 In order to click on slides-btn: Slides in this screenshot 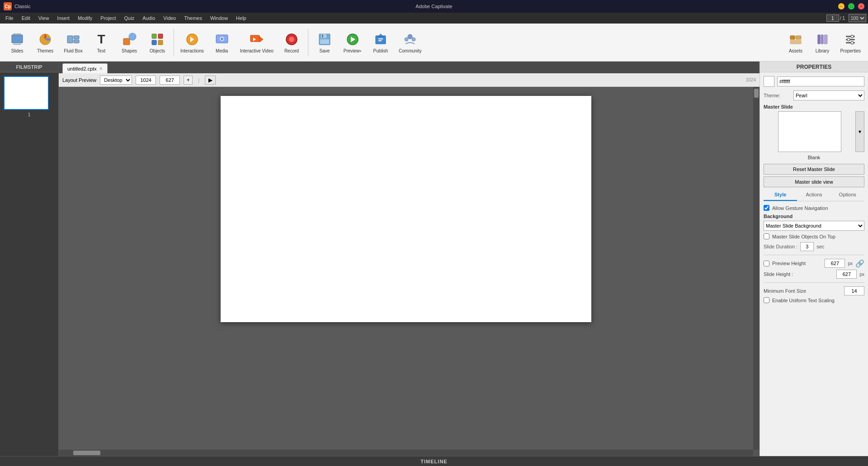, I will do `click(17, 43)`.